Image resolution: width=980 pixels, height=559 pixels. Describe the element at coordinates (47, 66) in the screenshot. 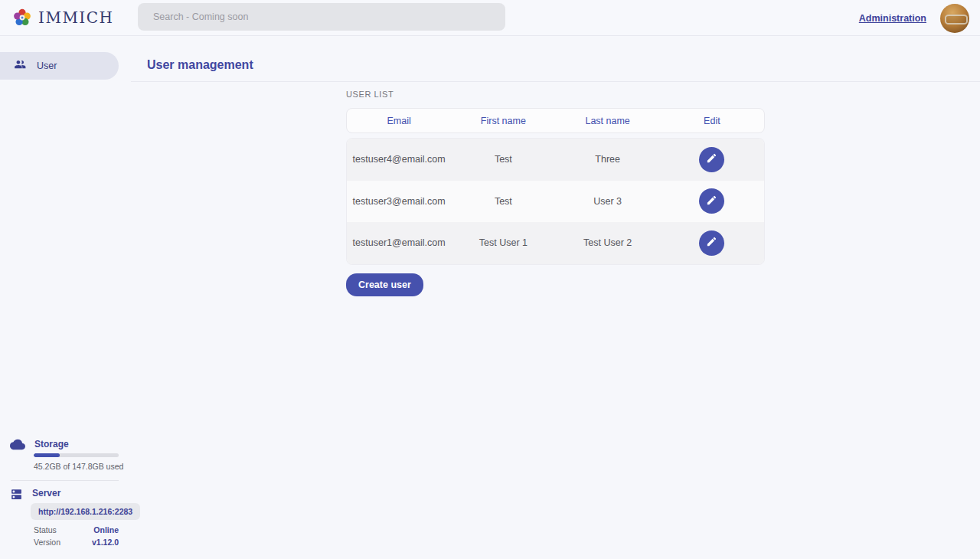

I see `sidebar-item-label: User` at that location.